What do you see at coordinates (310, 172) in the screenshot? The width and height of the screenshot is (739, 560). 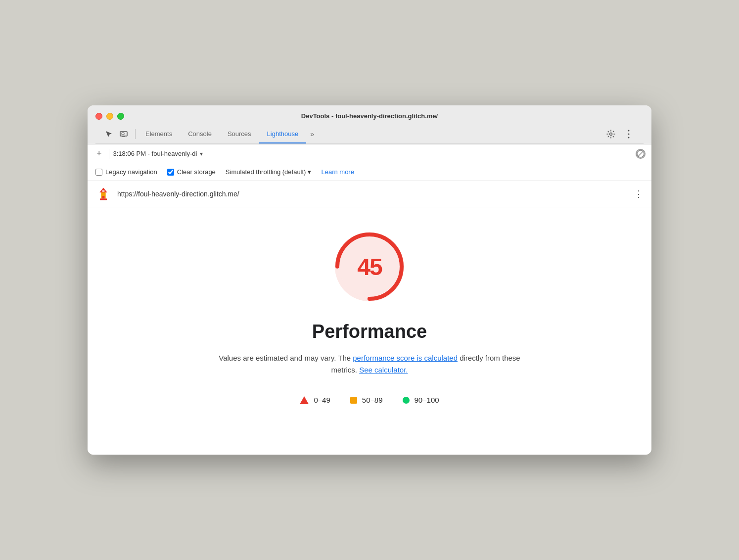 I see `throttling-dropdown-arrow: ▾` at bounding box center [310, 172].